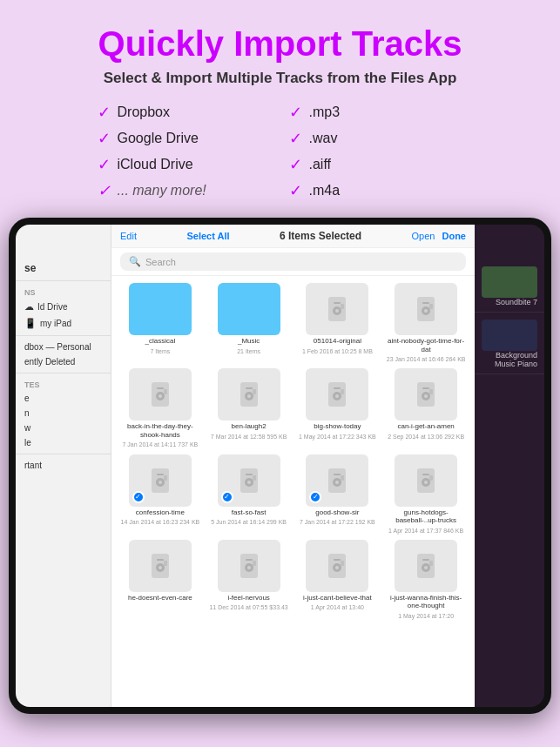 The width and height of the screenshot is (560, 747). Describe the element at coordinates (27, 413) in the screenshot. I see `sidebar-label-n: n` at that location.